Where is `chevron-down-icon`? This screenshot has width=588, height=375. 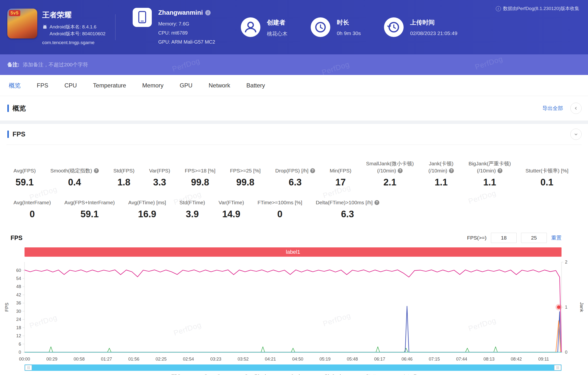
chevron-down-icon is located at coordinates (576, 134).